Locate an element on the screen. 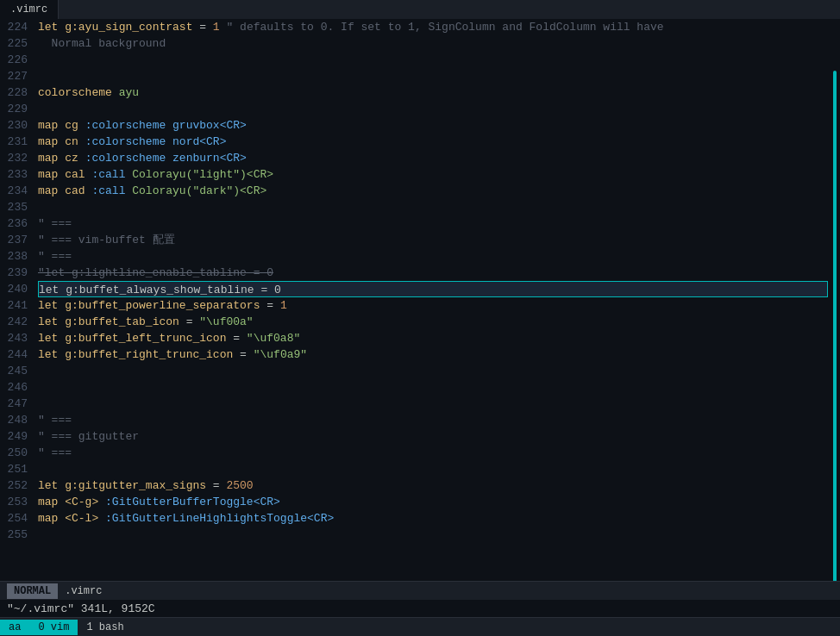 Image resolution: width=840 pixels, height=636 pixels. status-bar: NORMAL .vimrc is located at coordinates (420, 590).